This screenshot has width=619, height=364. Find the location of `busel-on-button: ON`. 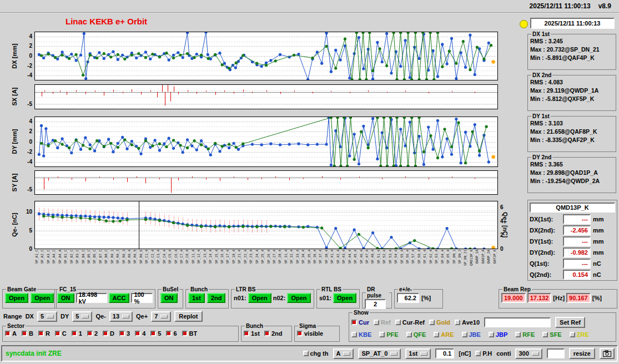

busel-on-button: ON is located at coordinates (169, 298).